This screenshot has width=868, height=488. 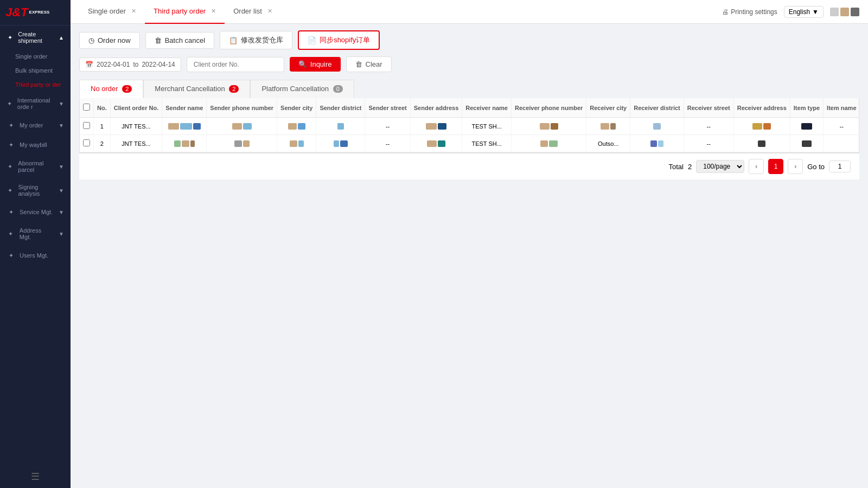 I want to click on sidebar-sub-label: Third party or der, so click(x=38, y=85).